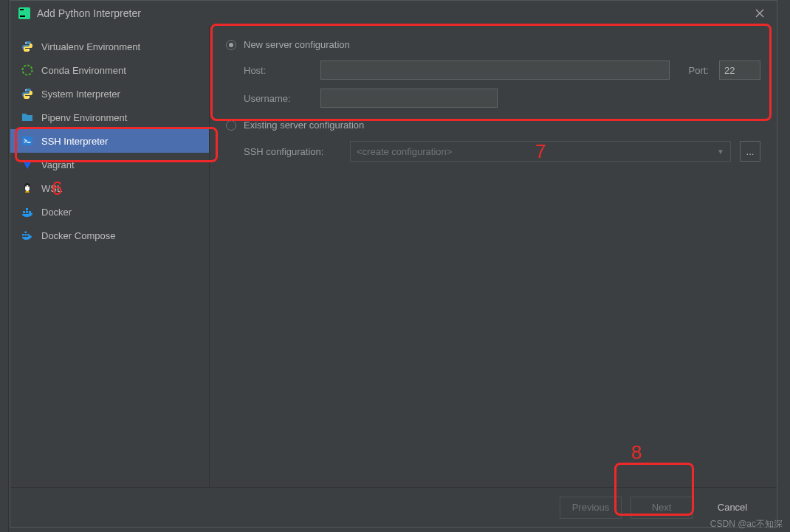  I want to click on docker-icon, so click(27, 212).